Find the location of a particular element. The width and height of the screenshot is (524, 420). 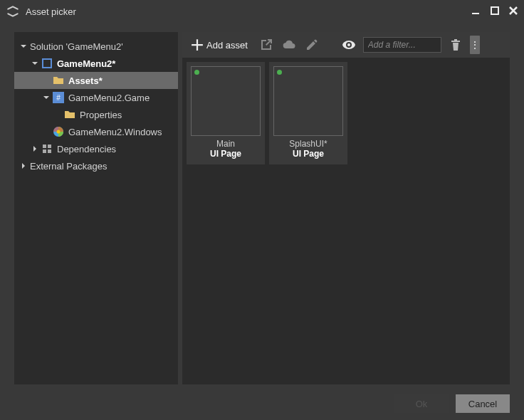

tree-external: External Packages is located at coordinates (96, 166).